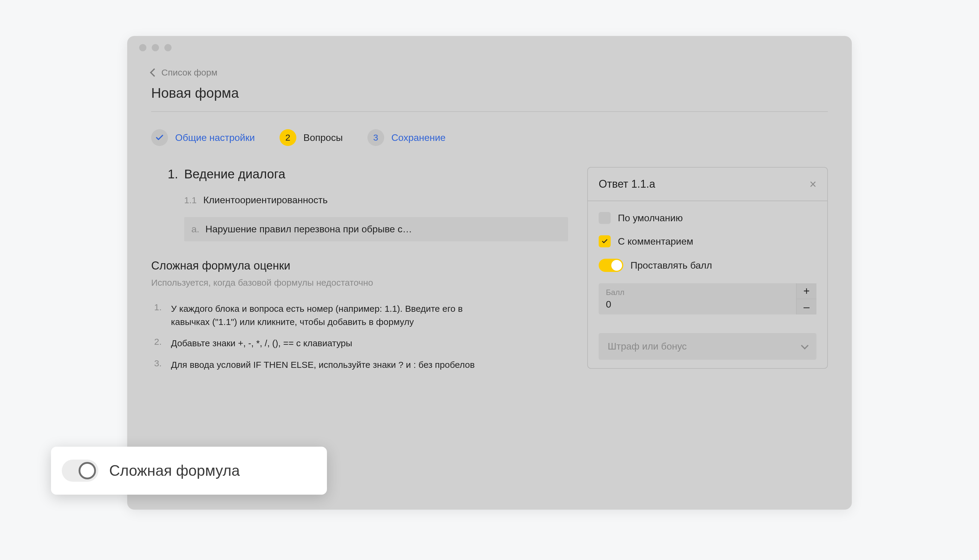 Image resolution: width=979 pixels, height=560 pixels. Describe the element at coordinates (175, 471) in the screenshot. I see `callout-label: Сложная формула` at that location.